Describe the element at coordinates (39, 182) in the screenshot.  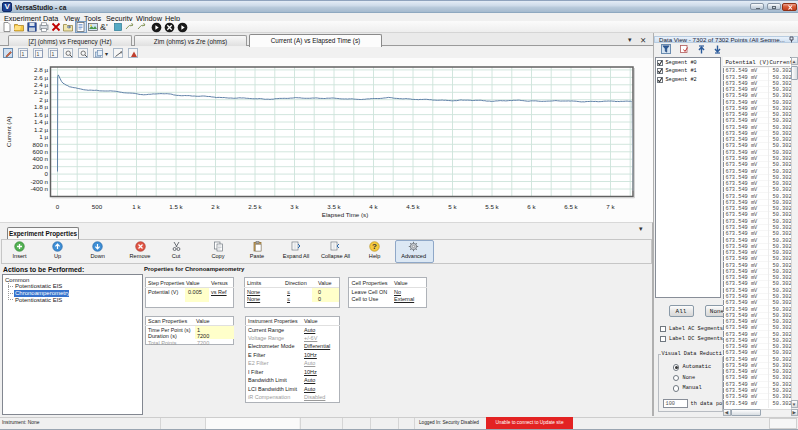
I see `svg-text: -200 n` at that location.